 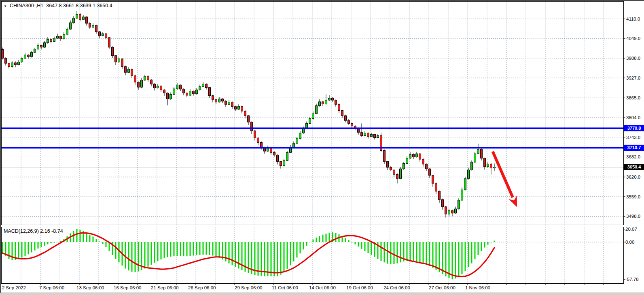 I want to click on macd-indicator-label: MACD(12,26,9) 2.16 -8.74, so click(x=33, y=231).